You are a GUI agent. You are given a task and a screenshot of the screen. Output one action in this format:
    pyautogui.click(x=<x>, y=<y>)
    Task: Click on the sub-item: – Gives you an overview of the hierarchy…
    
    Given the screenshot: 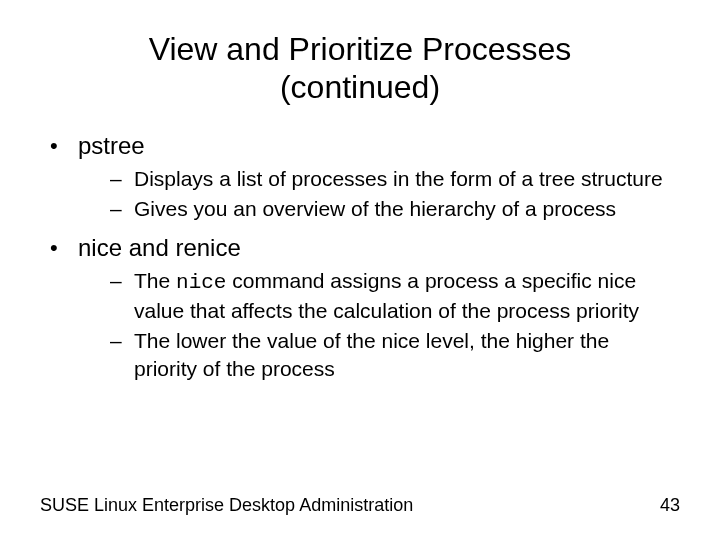 What is the action you would take?
    pyautogui.click(x=395, y=209)
    